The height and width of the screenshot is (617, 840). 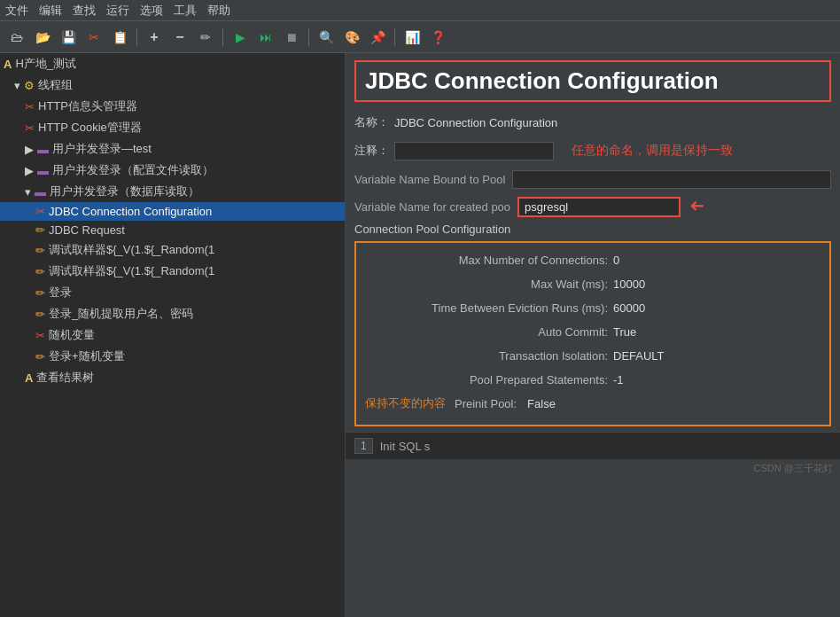 What do you see at coordinates (124, 191) in the screenshot?
I see `user-login-db-label: 用户并发登录（数据库读取）` at bounding box center [124, 191].